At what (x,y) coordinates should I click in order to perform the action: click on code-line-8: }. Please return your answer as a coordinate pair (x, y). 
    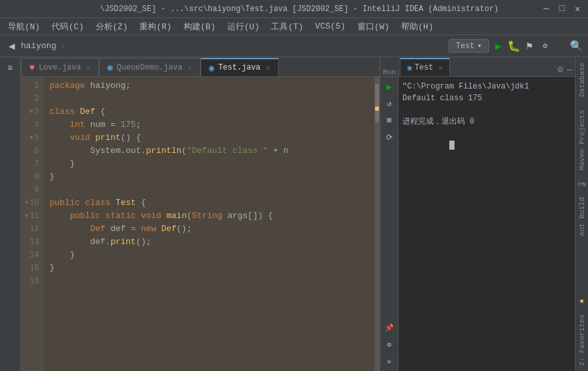
    Looking at the image, I should click on (215, 177).